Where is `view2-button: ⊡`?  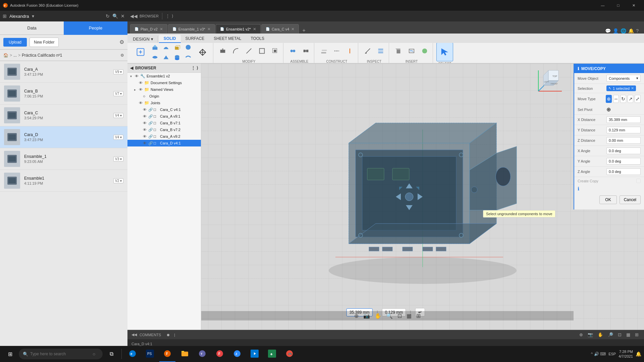
view2-button: ⊡ is located at coordinates (620, 335).